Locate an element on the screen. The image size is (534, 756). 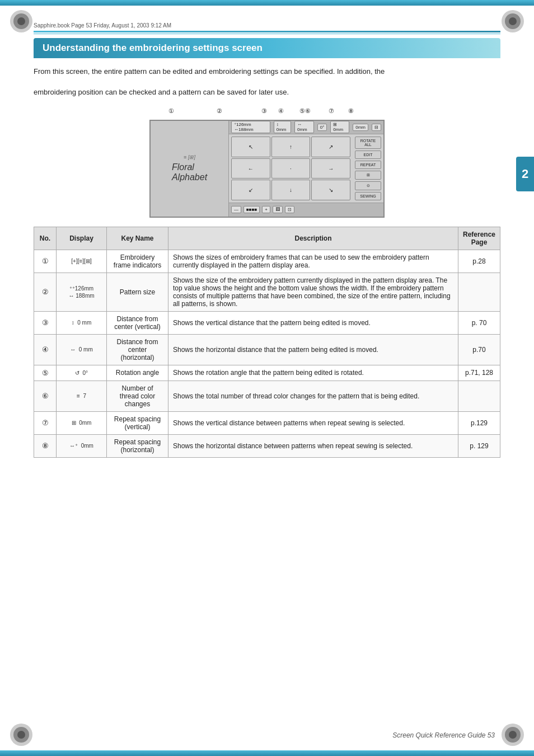
top-bar is located at coordinates (267, 3).